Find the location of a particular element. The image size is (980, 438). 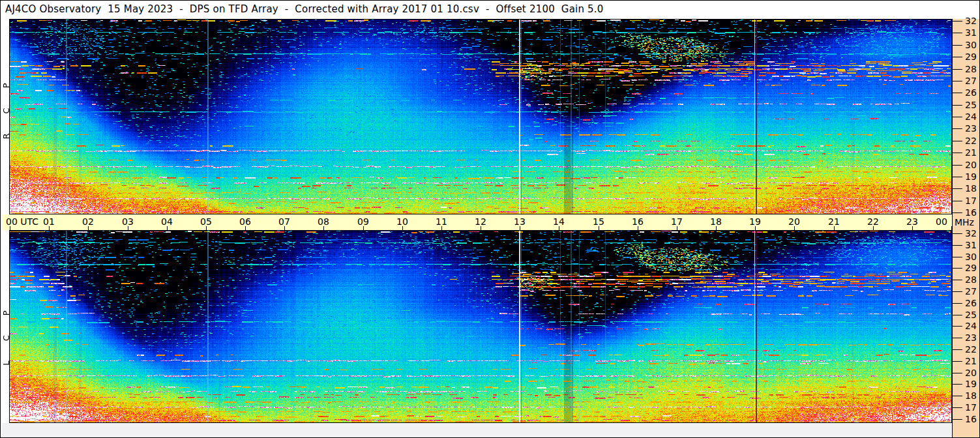

time-label: 10 is located at coordinates (402, 222).